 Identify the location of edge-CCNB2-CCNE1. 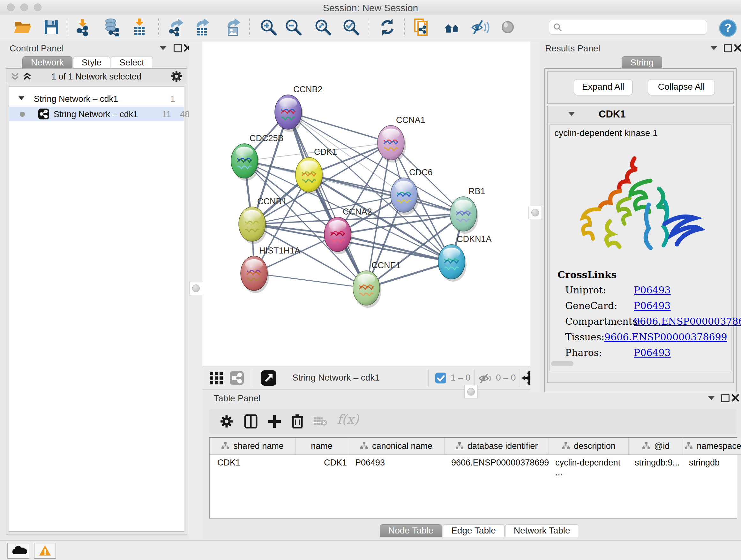
(327, 200).